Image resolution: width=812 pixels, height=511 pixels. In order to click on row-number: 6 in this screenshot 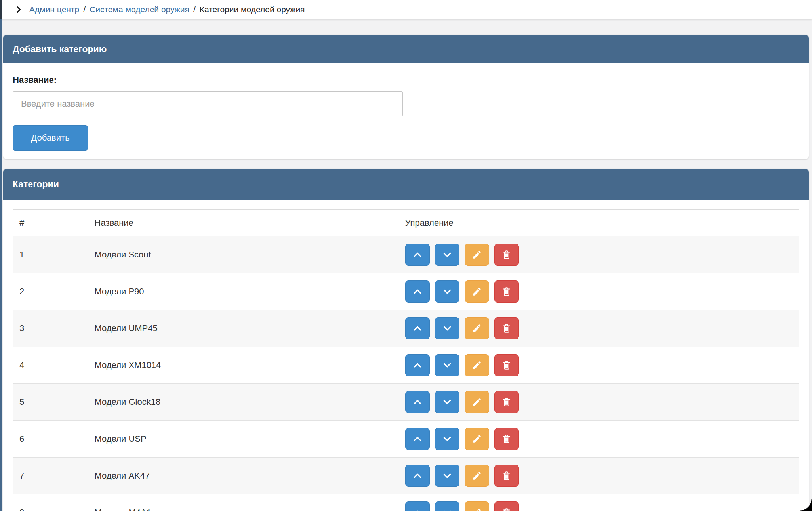, I will do `click(51, 439)`.